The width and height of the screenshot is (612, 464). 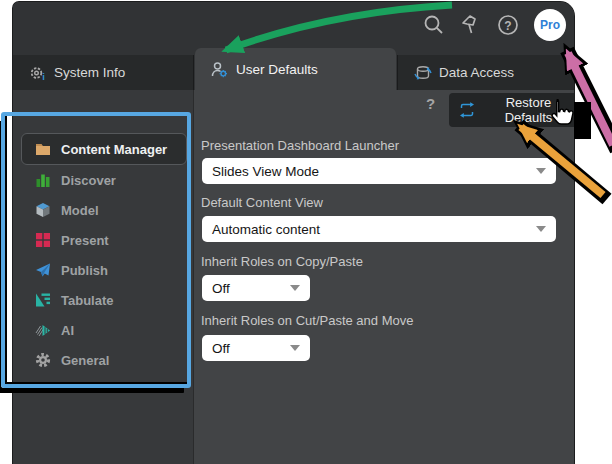 I want to click on paper-plane-icon, so click(x=43, y=270).